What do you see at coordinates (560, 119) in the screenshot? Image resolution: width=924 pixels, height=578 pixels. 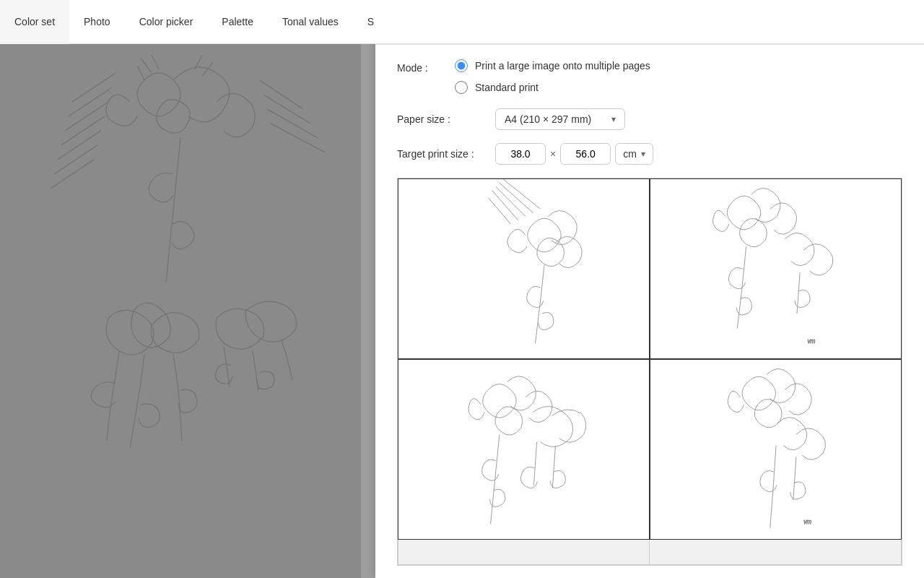 I see `paper-size-select: A4 (210 × 297 mm) ▾` at bounding box center [560, 119].